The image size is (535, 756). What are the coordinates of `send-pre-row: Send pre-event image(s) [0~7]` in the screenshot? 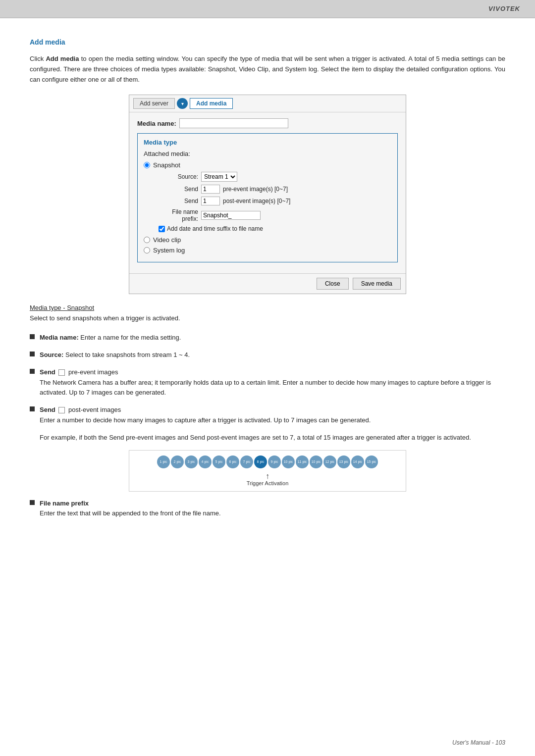 It's located at (275, 189).